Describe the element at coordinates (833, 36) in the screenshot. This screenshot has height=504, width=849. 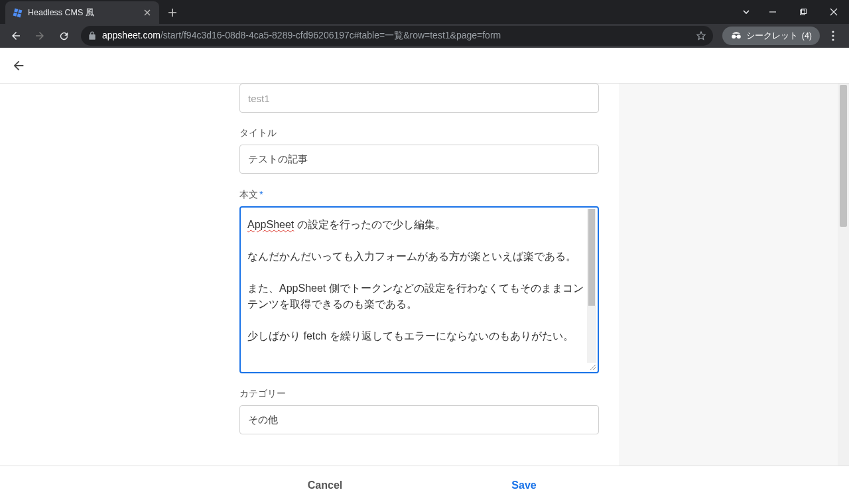
I see `browser-menu-icon` at that location.